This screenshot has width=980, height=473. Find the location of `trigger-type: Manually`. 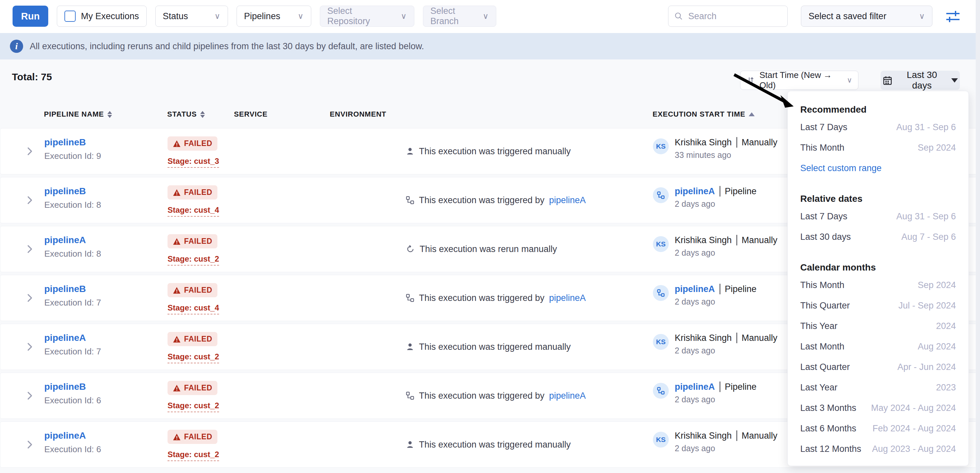

trigger-type: Manually is located at coordinates (760, 338).